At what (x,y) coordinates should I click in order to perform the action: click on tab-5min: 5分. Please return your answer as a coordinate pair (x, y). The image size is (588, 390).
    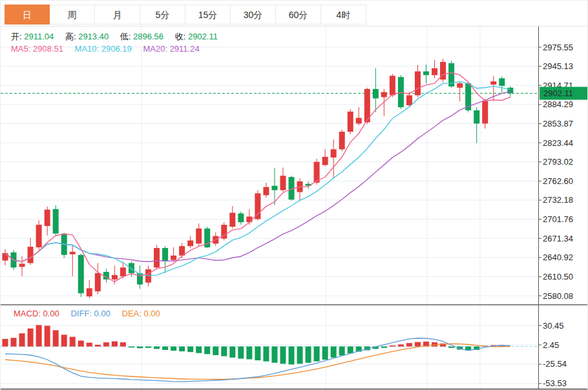
    Looking at the image, I should click on (163, 14).